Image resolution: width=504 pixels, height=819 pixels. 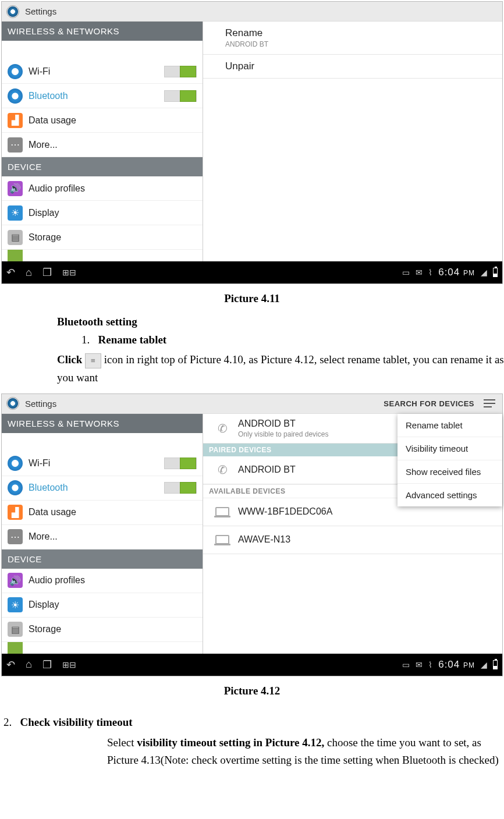 What do you see at coordinates (306, 752) in the screenshot?
I see `item2-body: Select visibility timeout setting in Pic…` at bounding box center [306, 752].